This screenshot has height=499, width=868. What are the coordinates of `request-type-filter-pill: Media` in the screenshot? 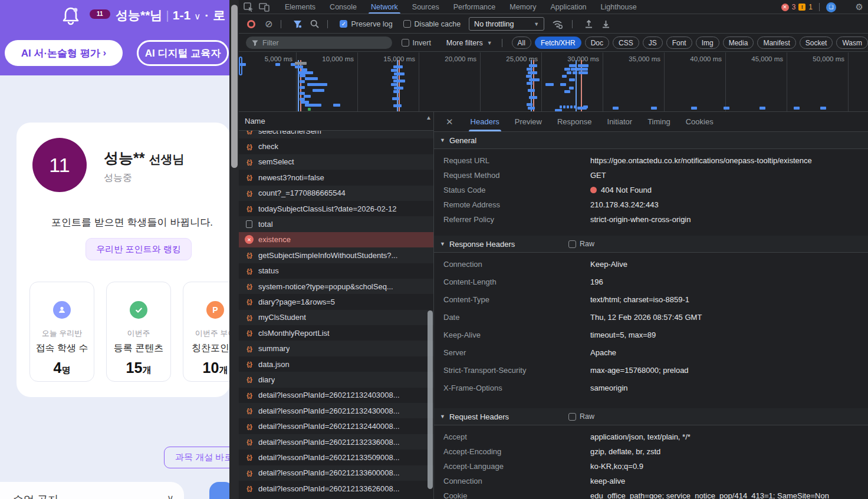 It's located at (738, 42).